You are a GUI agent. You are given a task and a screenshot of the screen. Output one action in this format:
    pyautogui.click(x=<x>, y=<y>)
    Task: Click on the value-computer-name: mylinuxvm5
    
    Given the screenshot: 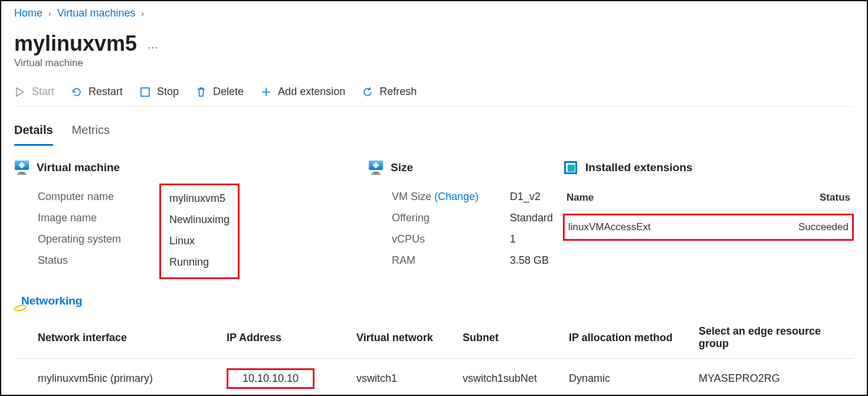 What is the action you would take?
    pyautogui.click(x=199, y=198)
    